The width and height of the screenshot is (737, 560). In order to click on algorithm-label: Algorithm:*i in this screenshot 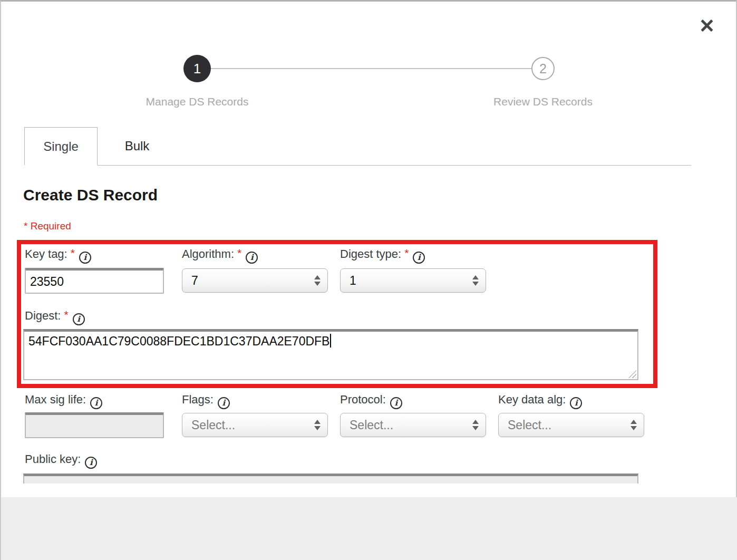, I will do `click(220, 255)`.